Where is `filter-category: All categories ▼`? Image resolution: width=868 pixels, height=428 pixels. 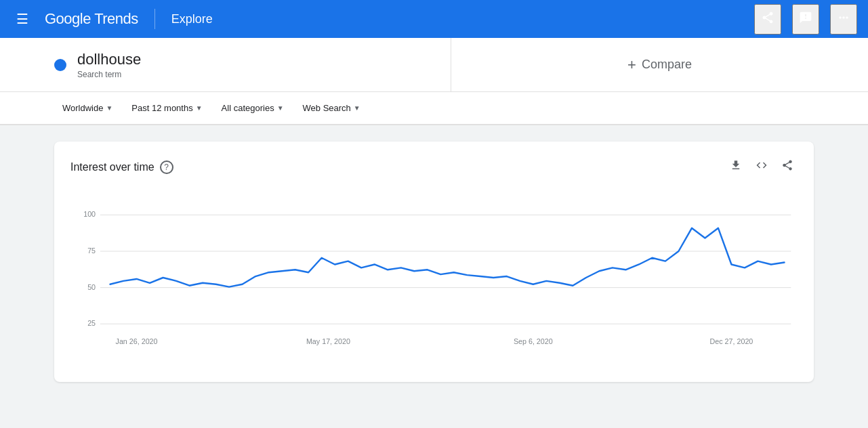 filter-category: All categories ▼ is located at coordinates (253, 108).